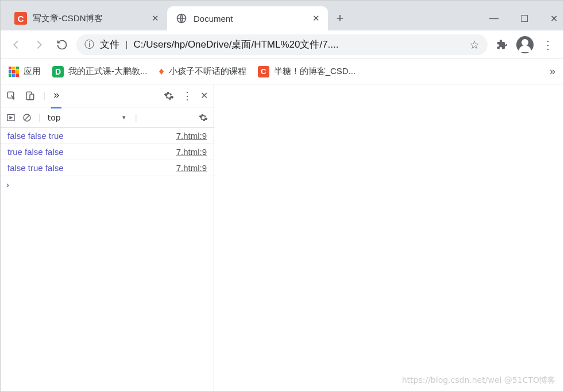 This screenshot has height=392, width=564. Describe the element at coordinates (11, 118) in the screenshot. I see `play-icon` at that location.